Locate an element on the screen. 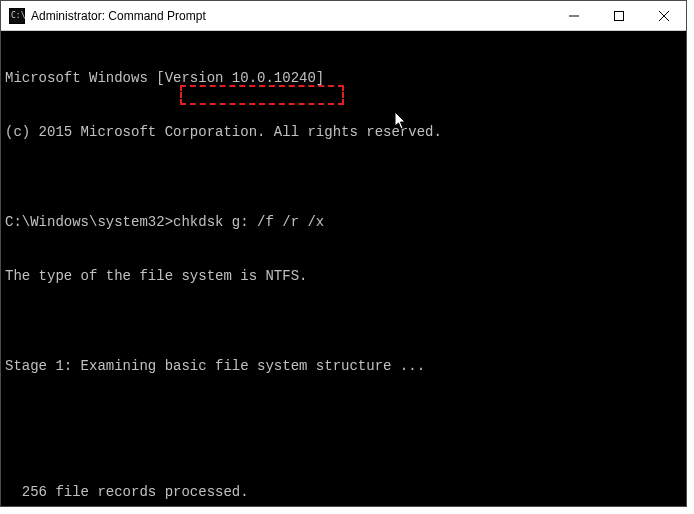  svg-text: C:\ is located at coordinates (18, 16).